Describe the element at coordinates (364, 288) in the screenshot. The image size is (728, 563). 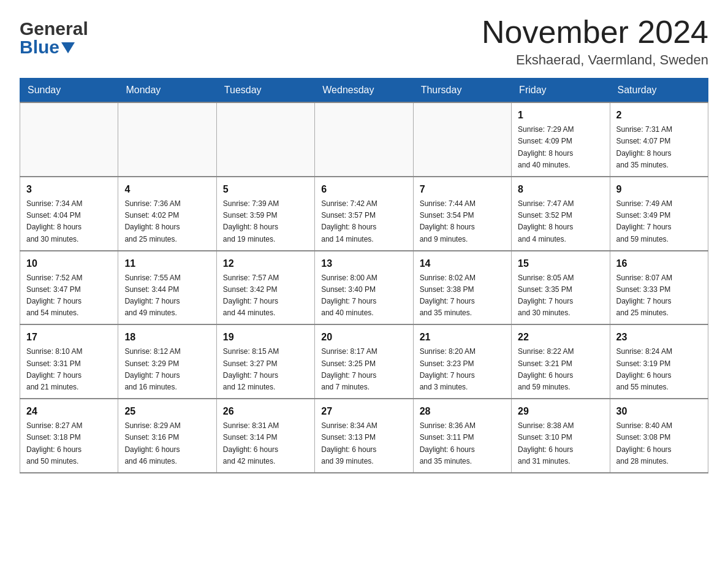
I see `calendar-week-row: 10Sunrise: 7:52 AM Sunset: 3:47 PM Dayli…` at that location.